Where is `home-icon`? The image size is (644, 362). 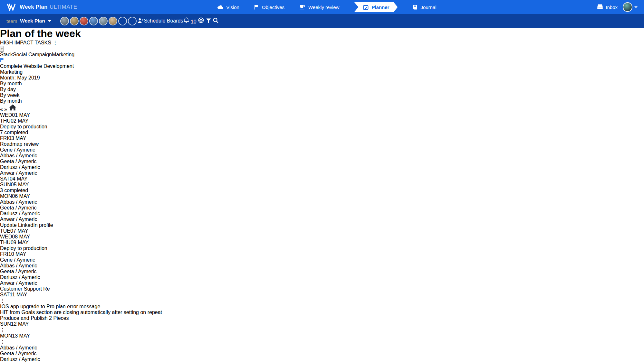 home-icon is located at coordinates (13, 109).